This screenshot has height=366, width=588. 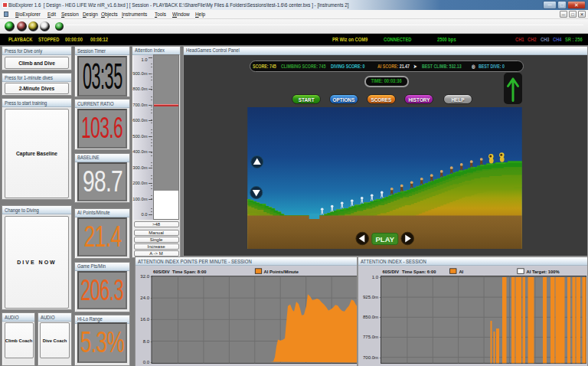 I want to click on svg-text: 1.0, so click(x=375, y=277).